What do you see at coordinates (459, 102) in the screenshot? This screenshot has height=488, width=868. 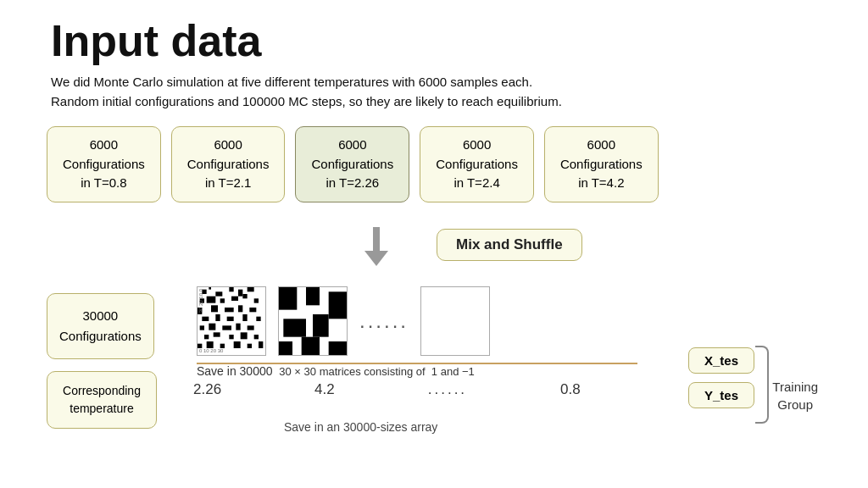 I see `subtitle-2: Random initial configurations and 100000…` at bounding box center [459, 102].